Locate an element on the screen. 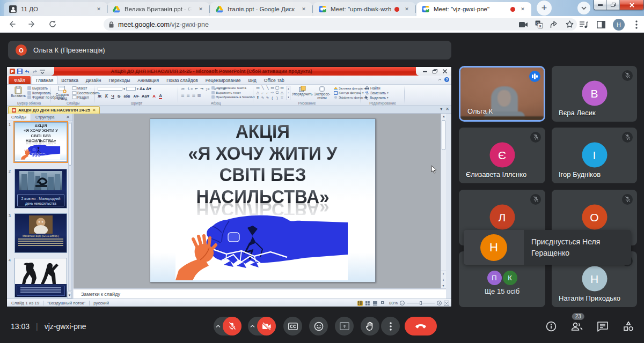  participants-button: 23 is located at coordinates (577, 326).